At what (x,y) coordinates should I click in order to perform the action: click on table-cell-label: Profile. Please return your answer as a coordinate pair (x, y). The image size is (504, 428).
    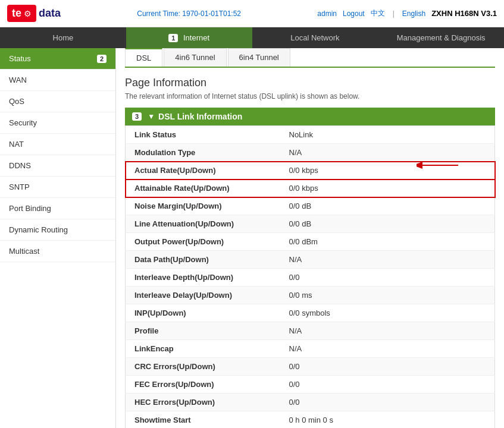
    Looking at the image, I should click on (203, 331).